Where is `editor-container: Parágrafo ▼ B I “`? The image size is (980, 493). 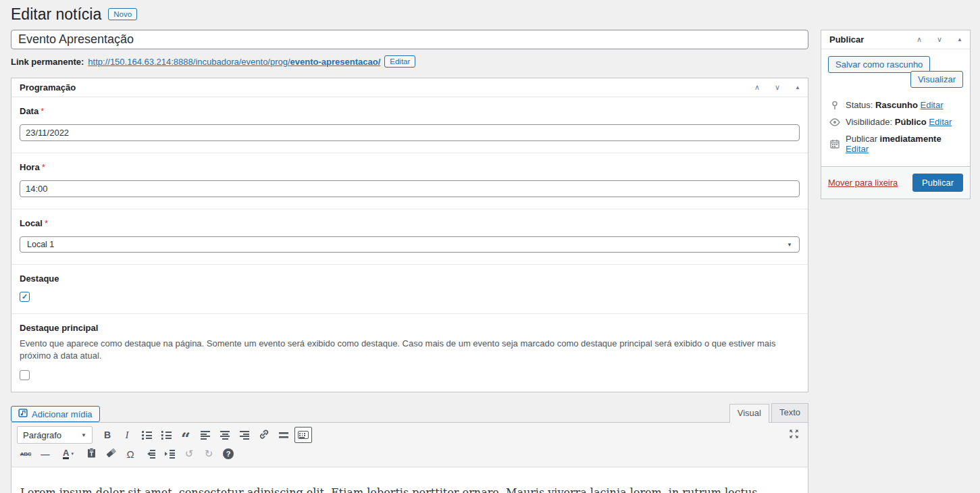 editor-container: Parágrafo ▼ B I “ is located at coordinates (409, 458).